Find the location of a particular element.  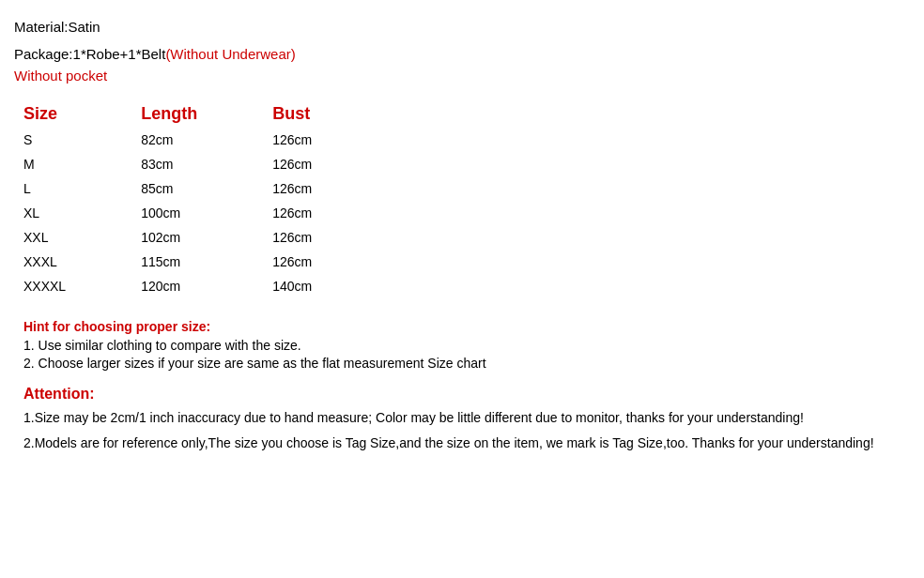

table-cell-size: XXXL is located at coordinates (83, 262).